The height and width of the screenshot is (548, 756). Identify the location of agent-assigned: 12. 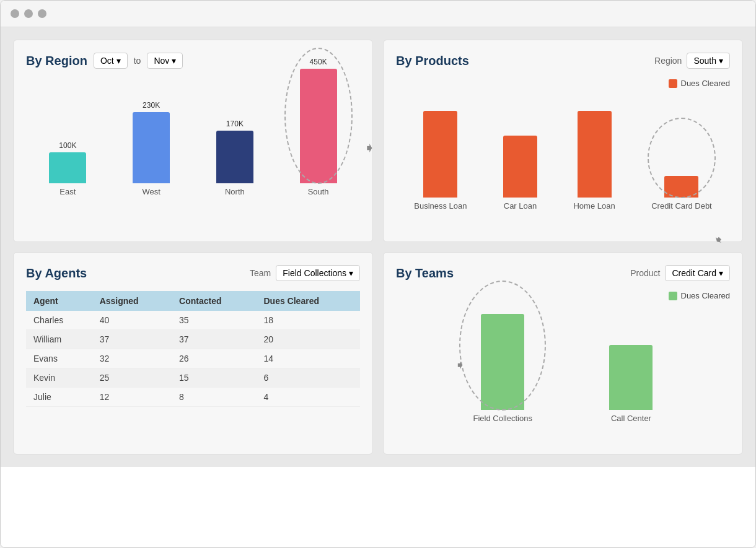
(132, 398).